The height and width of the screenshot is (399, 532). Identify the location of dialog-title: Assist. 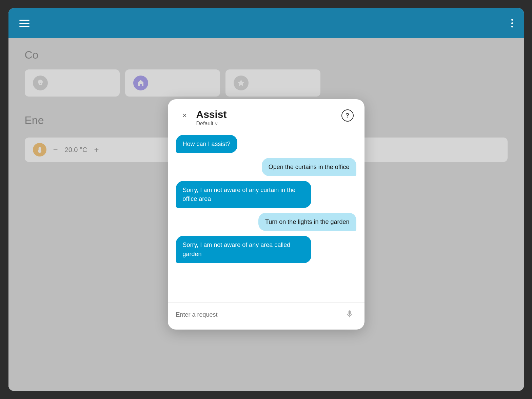
(212, 114).